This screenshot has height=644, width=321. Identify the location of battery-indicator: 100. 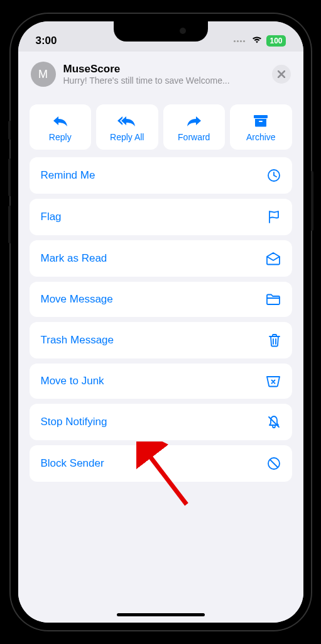
(276, 41).